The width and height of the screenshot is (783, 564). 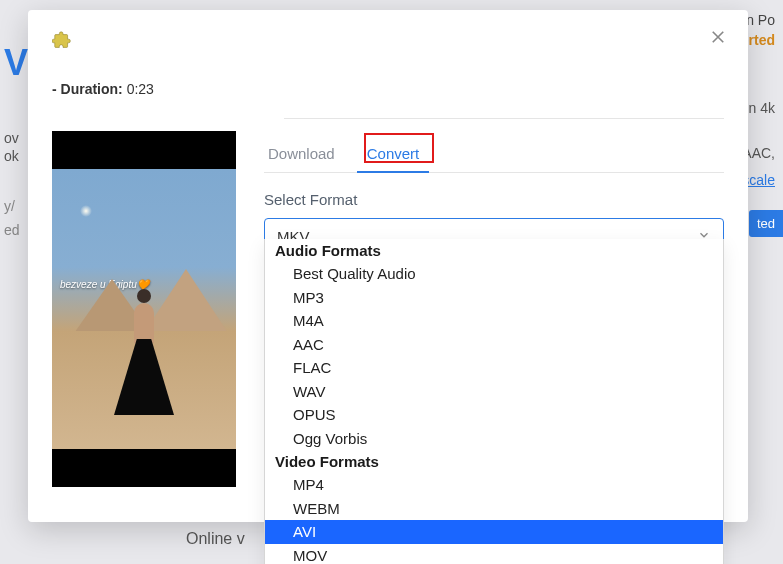 What do you see at coordinates (494, 485) in the screenshot?
I see `format-option: MP4` at bounding box center [494, 485].